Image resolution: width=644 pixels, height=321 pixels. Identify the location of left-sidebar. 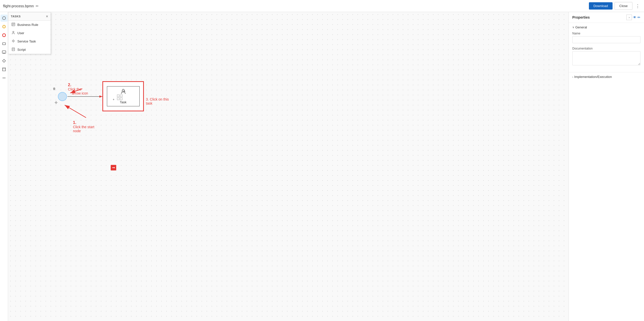
(4, 166).